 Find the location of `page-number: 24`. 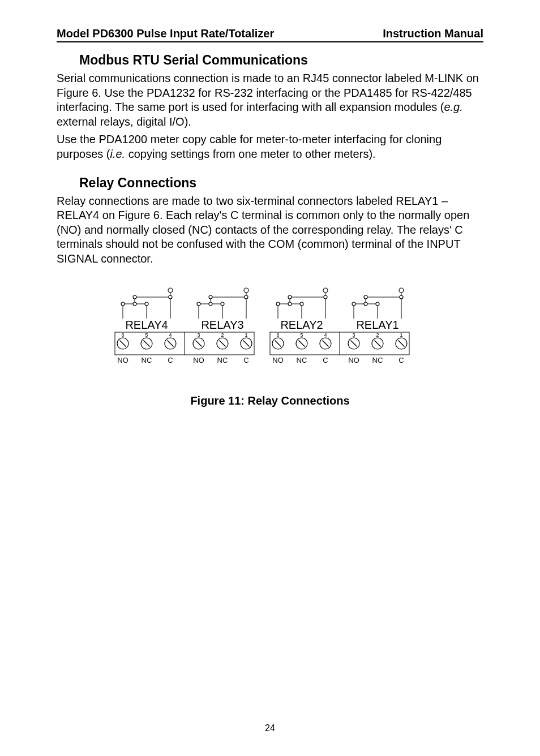

page-number: 24 is located at coordinates (270, 728).